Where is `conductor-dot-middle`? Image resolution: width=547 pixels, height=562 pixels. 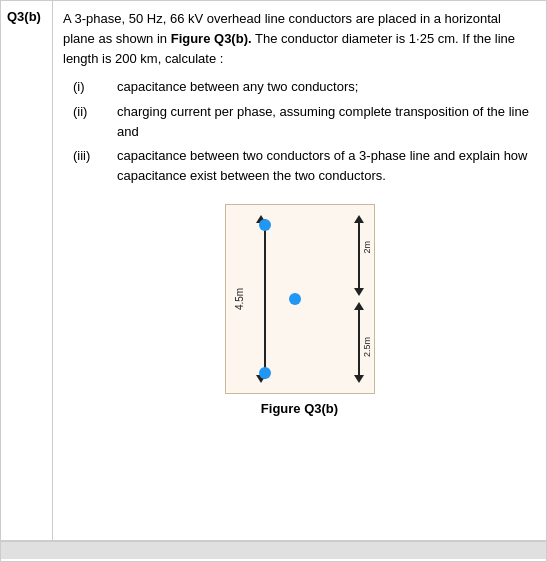 conductor-dot-middle is located at coordinates (295, 299).